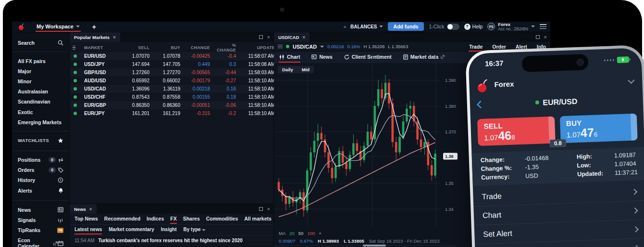 The width and height of the screenshot is (644, 247). I want to click on balances-dropdown: BALANCES, so click(367, 27).